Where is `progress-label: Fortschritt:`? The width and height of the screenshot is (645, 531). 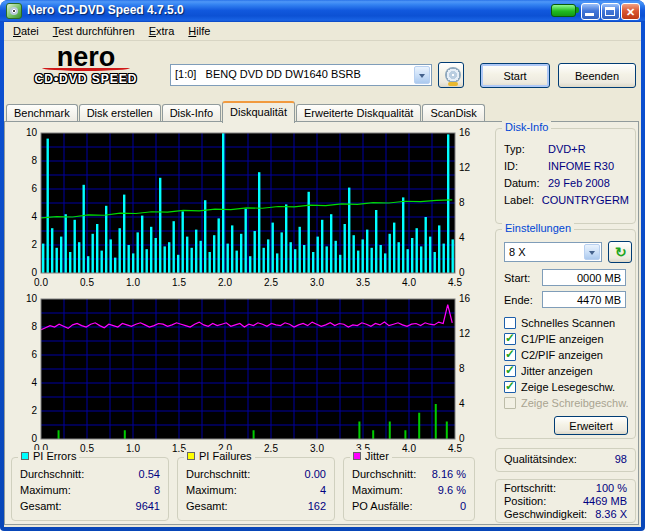
progress-label: Fortschritt: is located at coordinates (530, 488).